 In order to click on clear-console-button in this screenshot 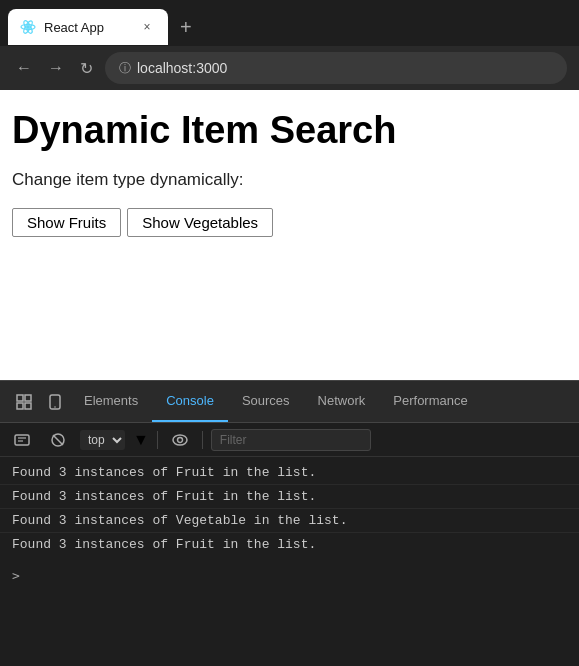, I will do `click(22, 440)`.